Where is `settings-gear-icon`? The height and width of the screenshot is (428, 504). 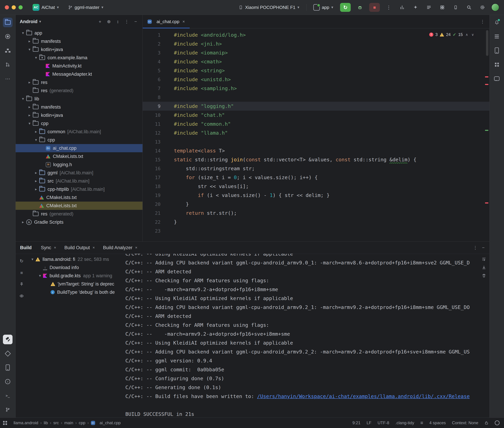 settings-gear-icon is located at coordinates (482, 7).